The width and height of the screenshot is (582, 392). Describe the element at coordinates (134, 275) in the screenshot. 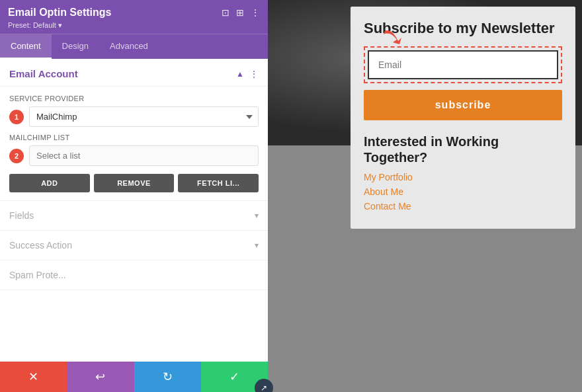

I see `spam-protection-section: Spam Prote...` at that location.